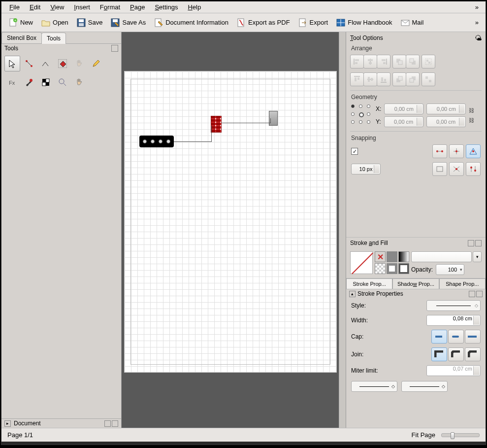 The height and width of the screenshot is (448, 487). What do you see at coordinates (313, 23) in the screenshot?
I see `export-button: Export` at bounding box center [313, 23].